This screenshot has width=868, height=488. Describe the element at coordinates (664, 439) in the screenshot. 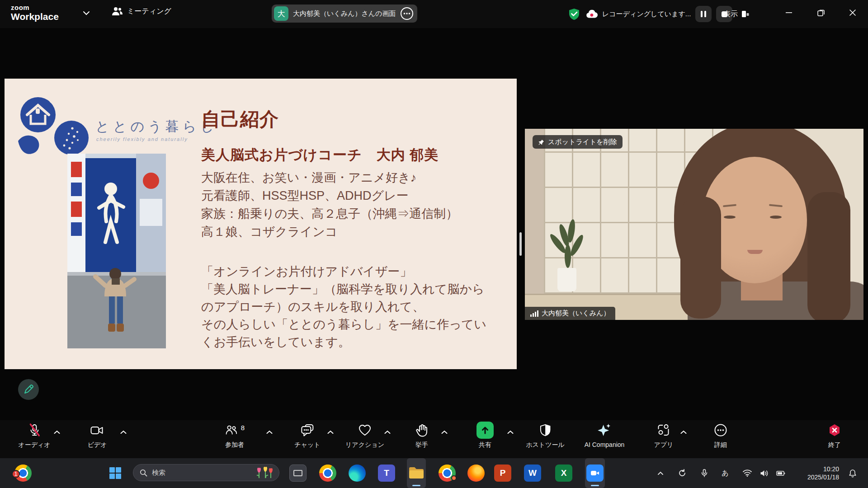

I see `apps-button: アプリ` at that location.